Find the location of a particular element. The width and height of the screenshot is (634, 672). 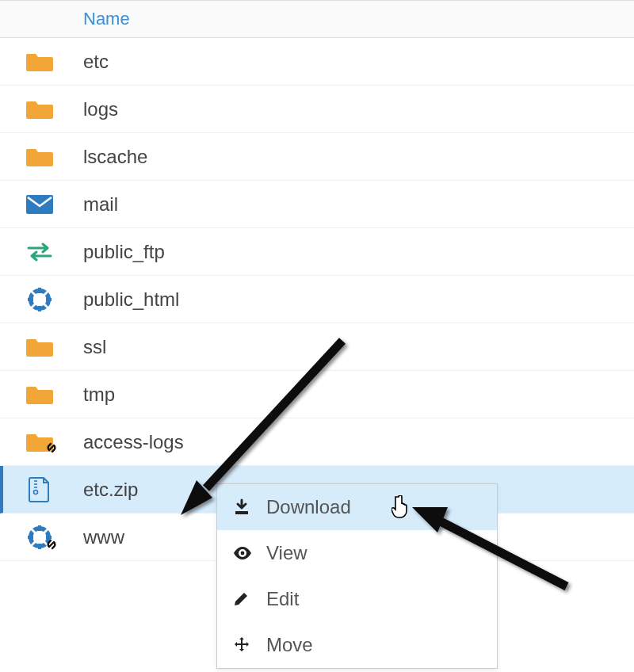

table-row: logs is located at coordinates (317, 109).